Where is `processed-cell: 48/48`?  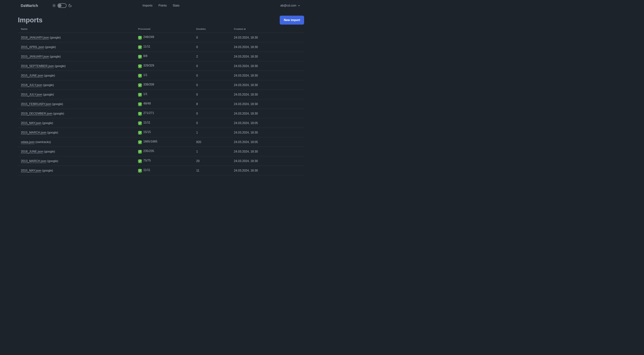 processed-cell: 48/48 is located at coordinates (164, 104).